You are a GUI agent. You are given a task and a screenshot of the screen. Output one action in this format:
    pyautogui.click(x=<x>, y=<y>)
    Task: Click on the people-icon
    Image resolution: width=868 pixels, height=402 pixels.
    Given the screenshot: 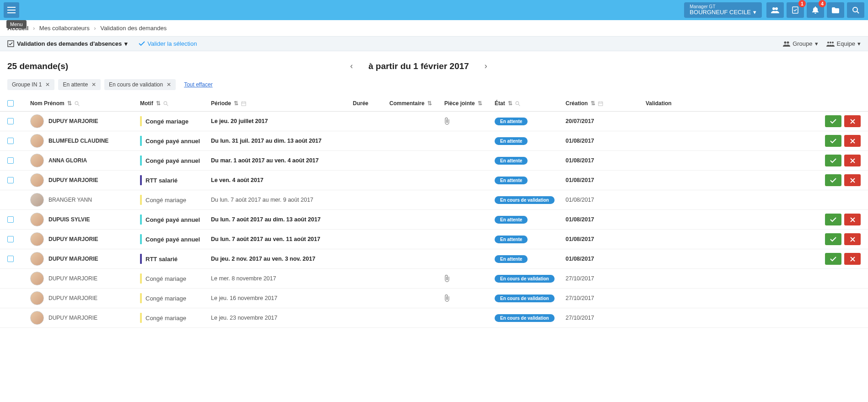 What is the action you would take?
    pyautogui.click(x=787, y=44)
    